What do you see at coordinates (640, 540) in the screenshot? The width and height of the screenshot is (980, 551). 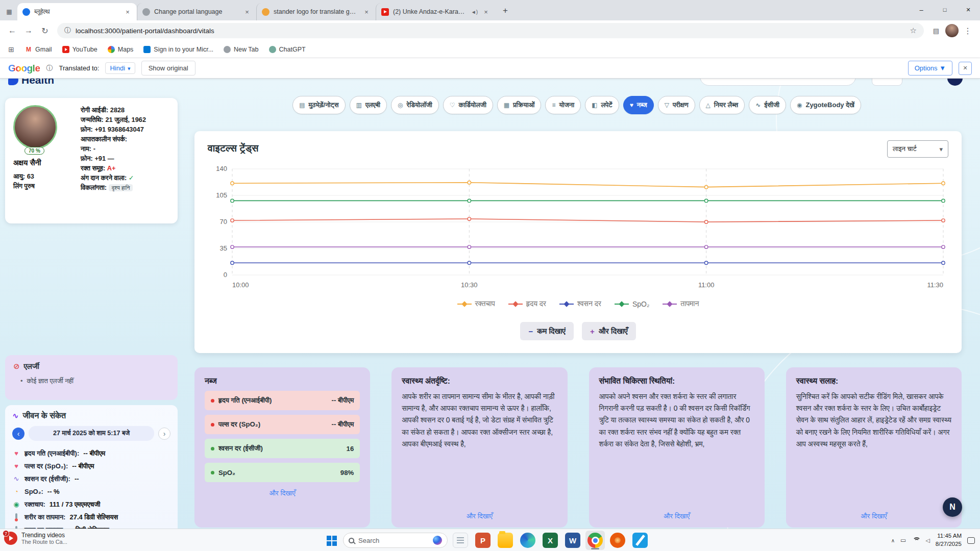 I see `app-vscode` at bounding box center [640, 540].